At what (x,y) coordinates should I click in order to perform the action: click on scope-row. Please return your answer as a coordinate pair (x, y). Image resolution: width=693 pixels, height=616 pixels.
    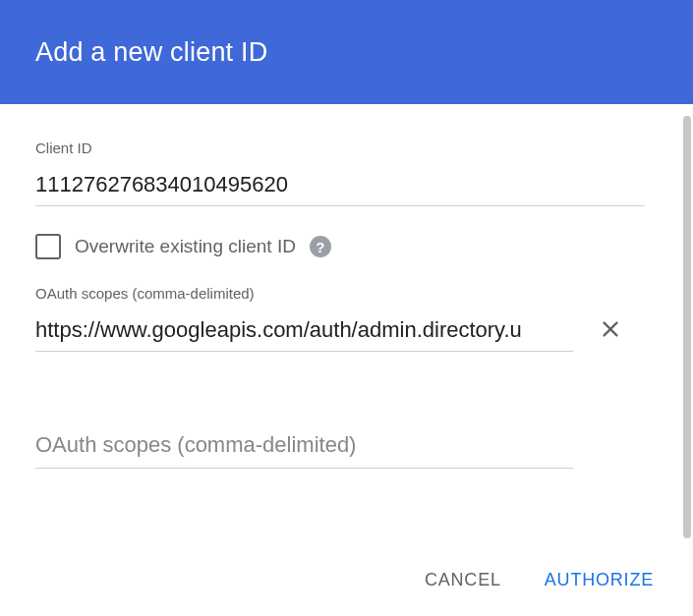
    Looking at the image, I should click on (346, 332).